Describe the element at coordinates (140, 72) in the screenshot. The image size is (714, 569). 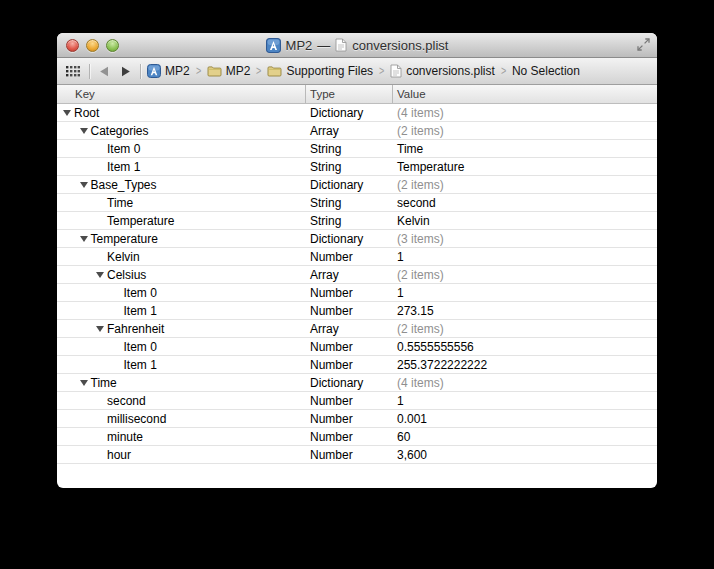
I see `toolbar-divider` at that location.